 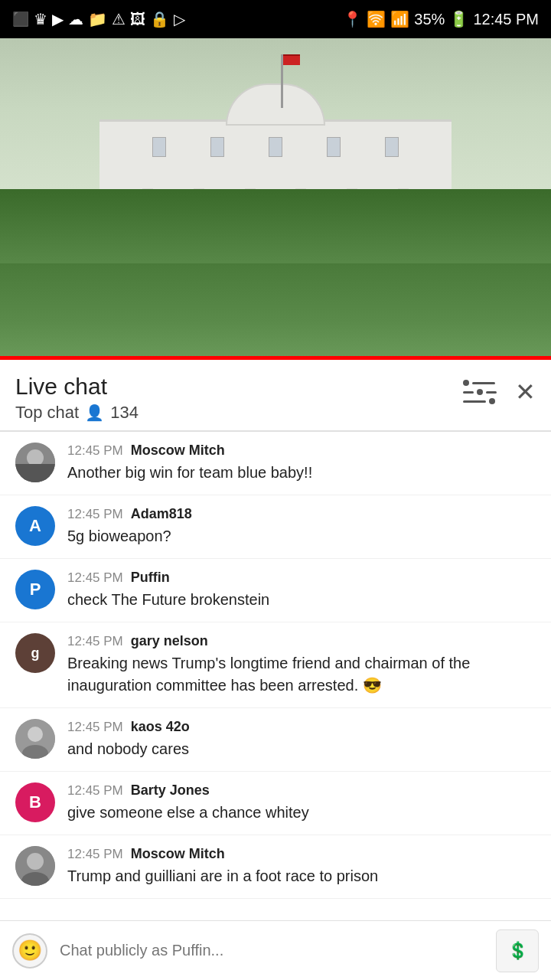 What do you see at coordinates (35, 802) in the screenshot?
I see `avatar: B` at bounding box center [35, 802].